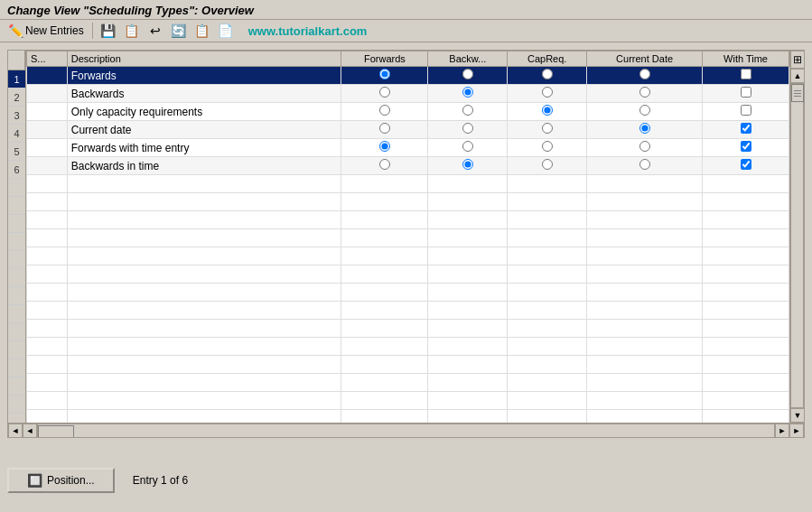 Image resolution: width=812 pixels, height=512 pixels. I want to click on nav-right-btn: ►, so click(782, 431).